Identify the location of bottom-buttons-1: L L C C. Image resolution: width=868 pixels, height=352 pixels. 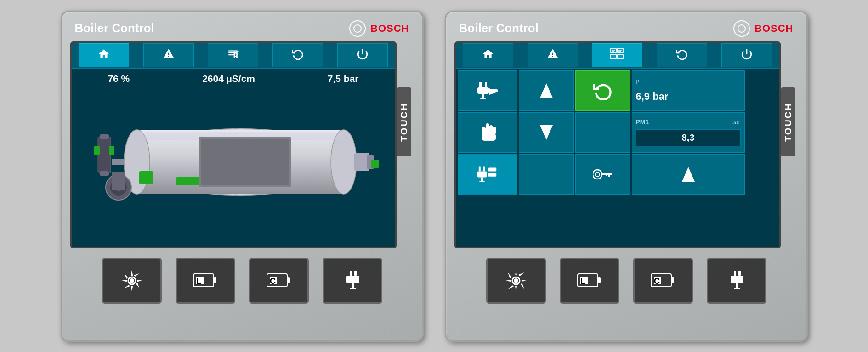
(242, 281).